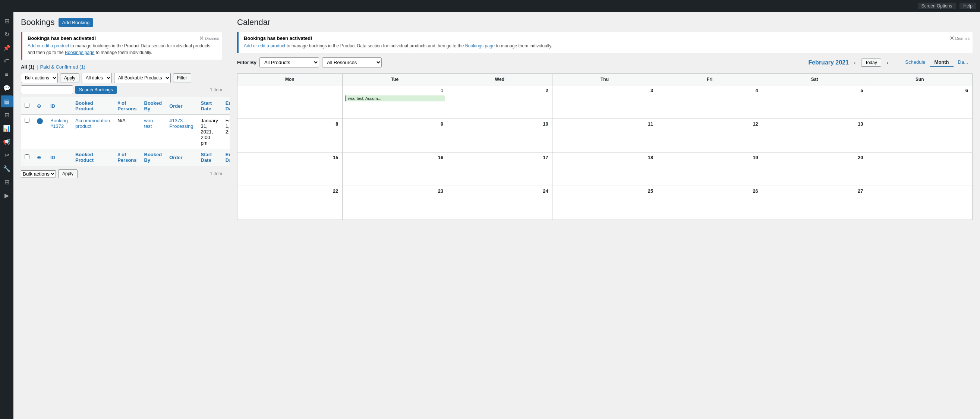 This screenshot has height=419, width=980. I want to click on play-icon: ▶, so click(7, 196).